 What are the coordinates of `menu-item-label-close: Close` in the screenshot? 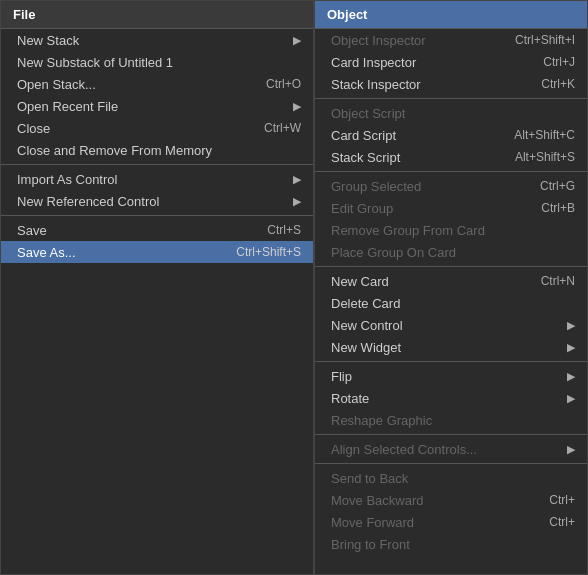 It's located at (130, 128).